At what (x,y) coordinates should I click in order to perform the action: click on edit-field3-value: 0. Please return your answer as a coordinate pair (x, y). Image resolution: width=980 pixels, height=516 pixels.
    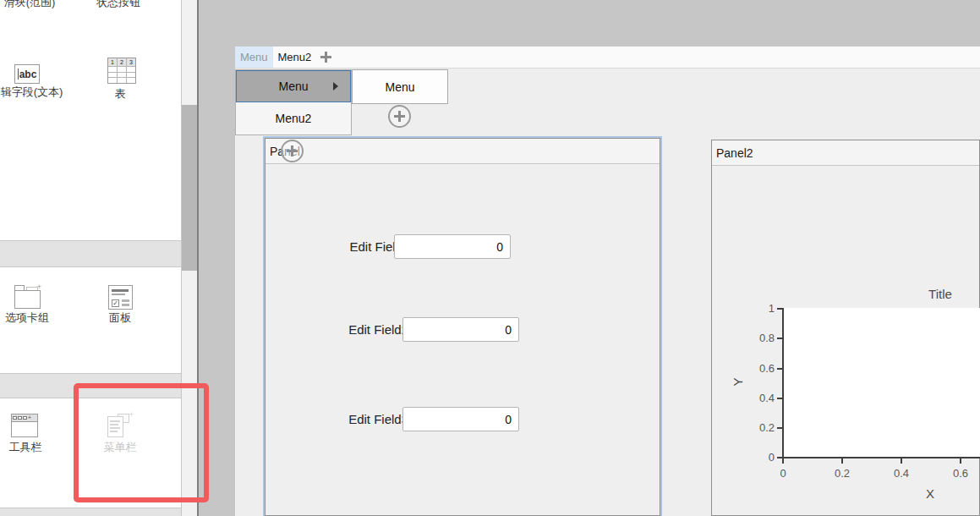
    Looking at the image, I should click on (508, 420).